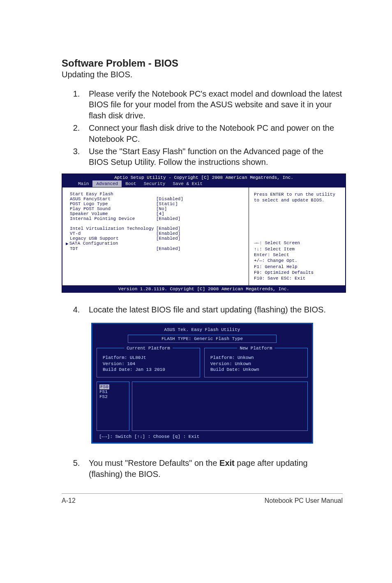  Describe the element at coordinates (212, 133) in the screenshot. I see `step-2: Connect your flash disk drive to the Not…` at that location.